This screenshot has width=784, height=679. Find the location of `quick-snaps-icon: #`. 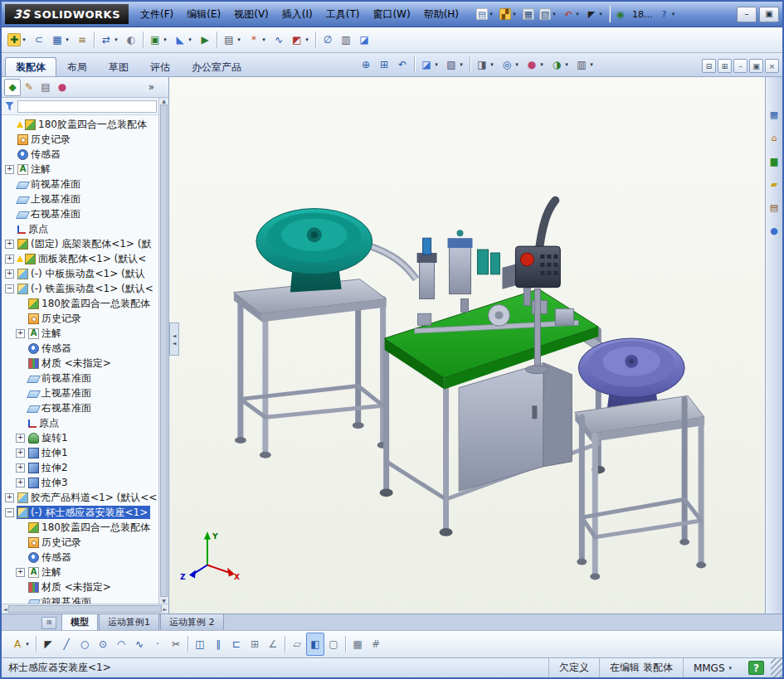

quick-snaps-icon: # is located at coordinates (376, 644).